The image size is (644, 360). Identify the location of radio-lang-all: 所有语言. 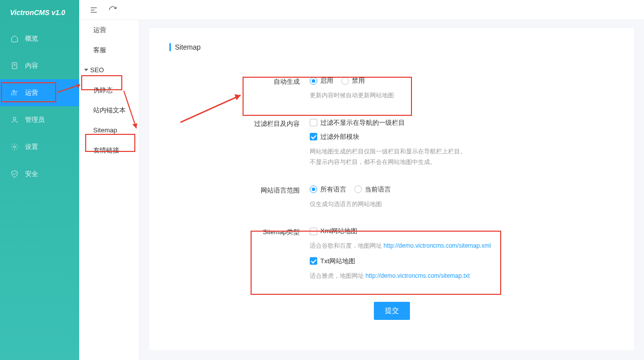
(328, 190).